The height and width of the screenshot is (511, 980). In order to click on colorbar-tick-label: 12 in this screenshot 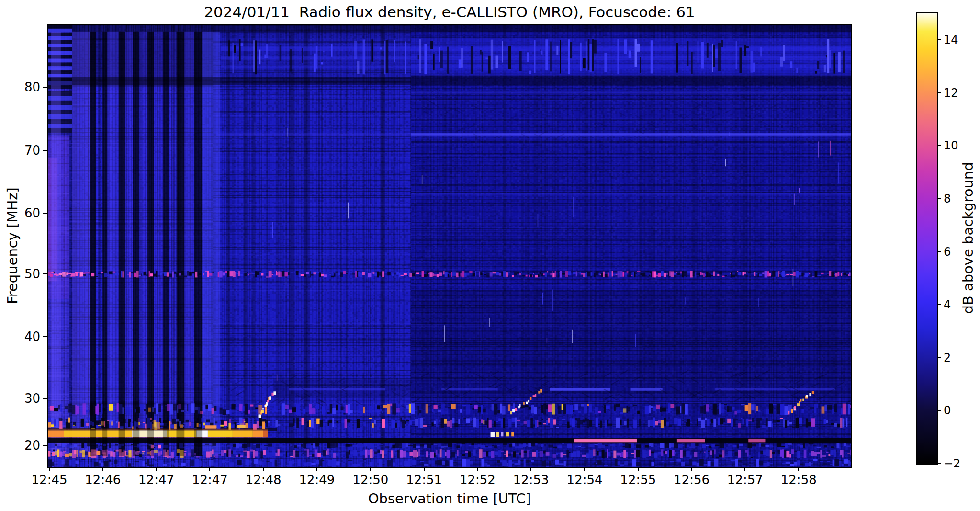, I will do `click(960, 93)`.